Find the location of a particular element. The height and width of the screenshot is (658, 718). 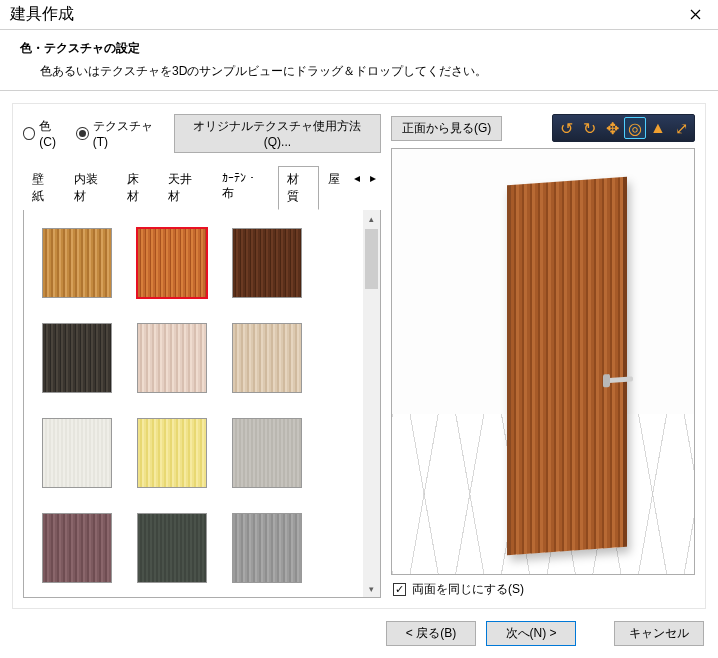

radio-color: 色(C) is located at coordinates (48, 134).